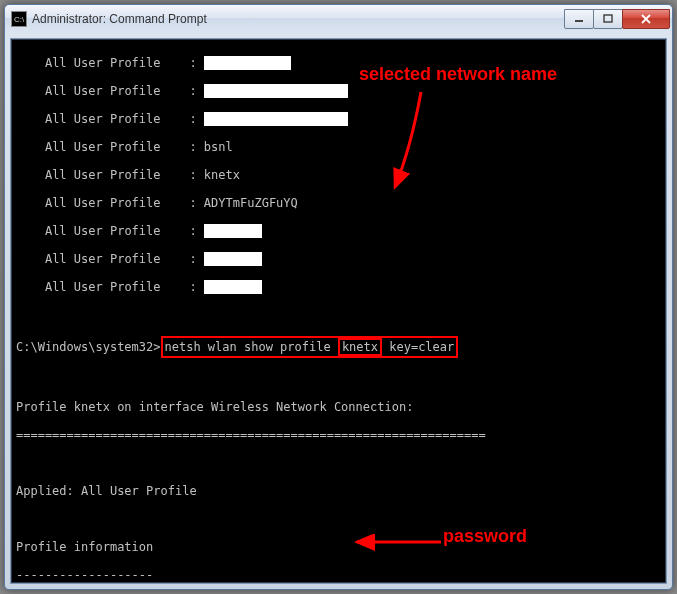 The image size is (677, 594). I want to click on prompt-path: C:\Windows\system32>, so click(88, 347).